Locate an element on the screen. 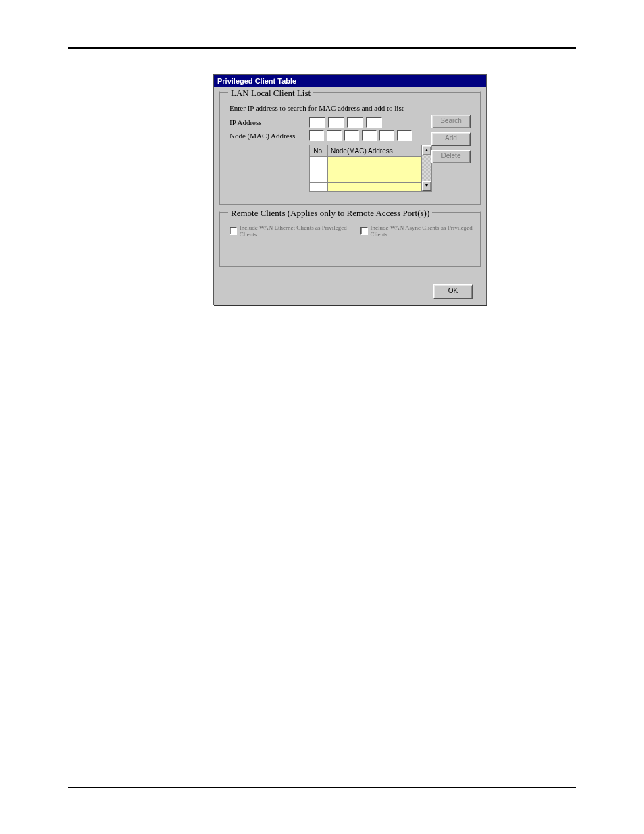 The width and height of the screenshot is (644, 834). add-button: Add is located at coordinates (451, 139).